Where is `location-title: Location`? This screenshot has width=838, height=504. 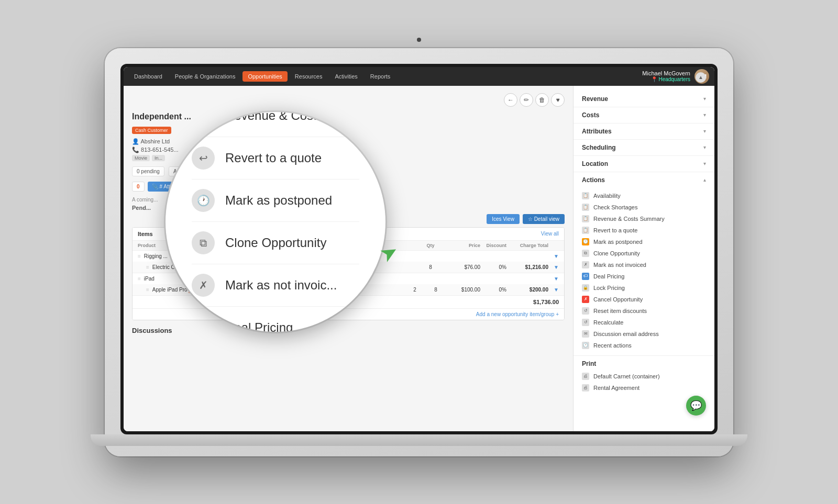 location-title: Location is located at coordinates (595, 164).